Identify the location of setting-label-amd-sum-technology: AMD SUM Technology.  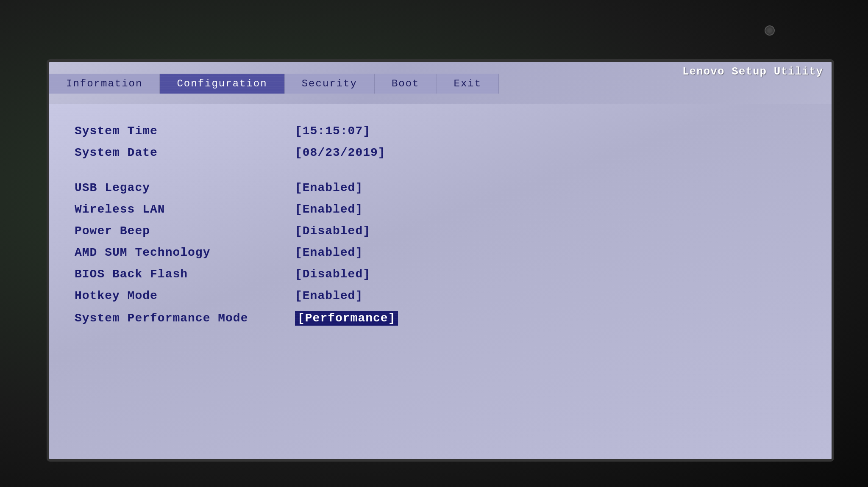
(185, 252).